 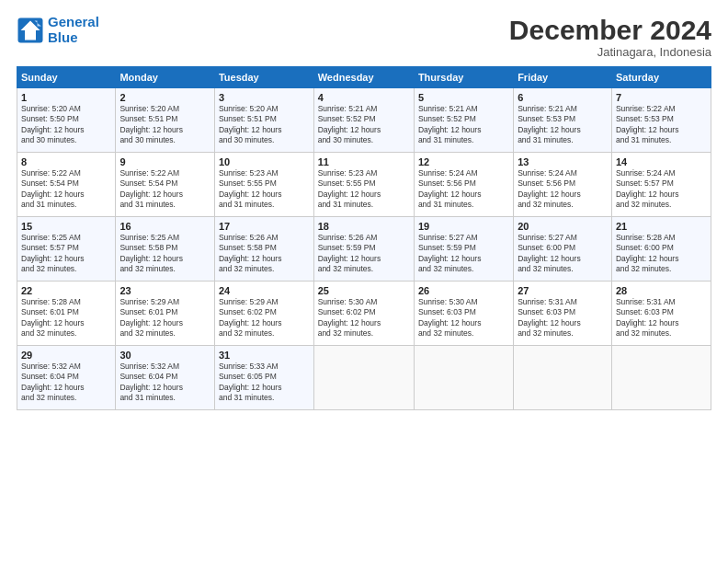 What do you see at coordinates (662, 291) in the screenshot?
I see `day-number: 28` at bounding box center [662, 291].